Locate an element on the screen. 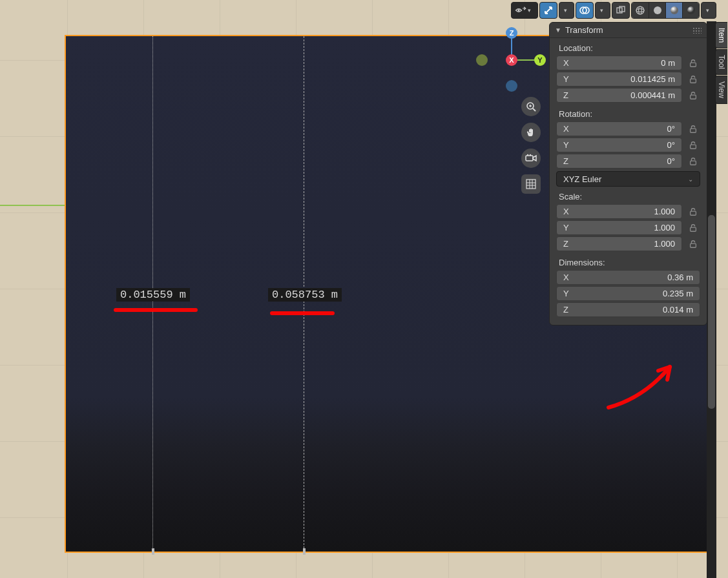  overlays-icon is located at coordinates (585, 10).